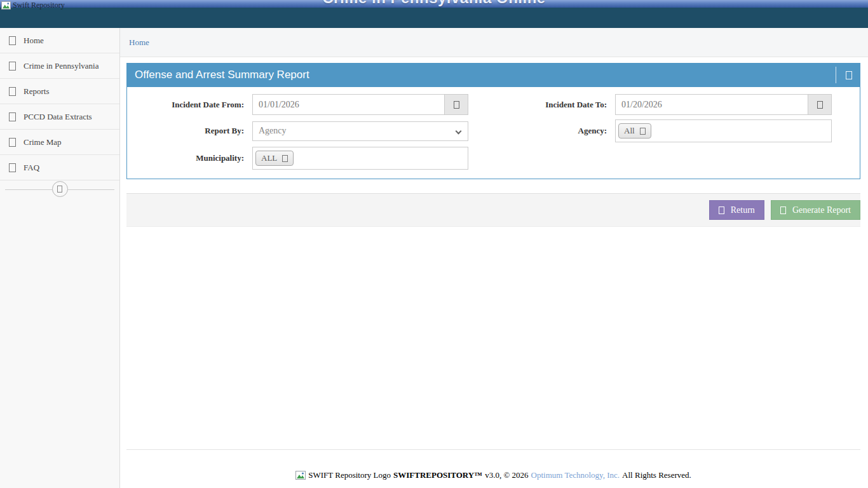 The width and height of the screenshot is (868, 488). I want to click on sidebar-collapse-button, so click(60, 189).